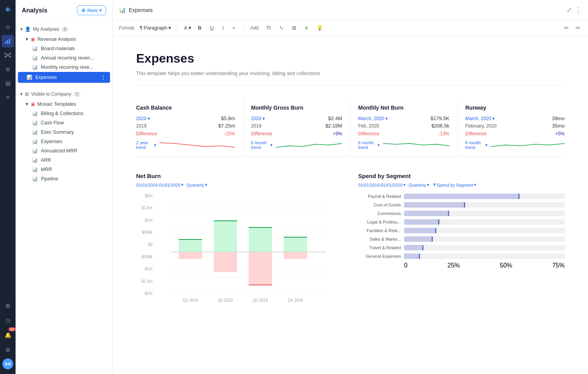 The image size is (588, 374). I want to click on add-chart-button: ⤡, so click(282, 28).